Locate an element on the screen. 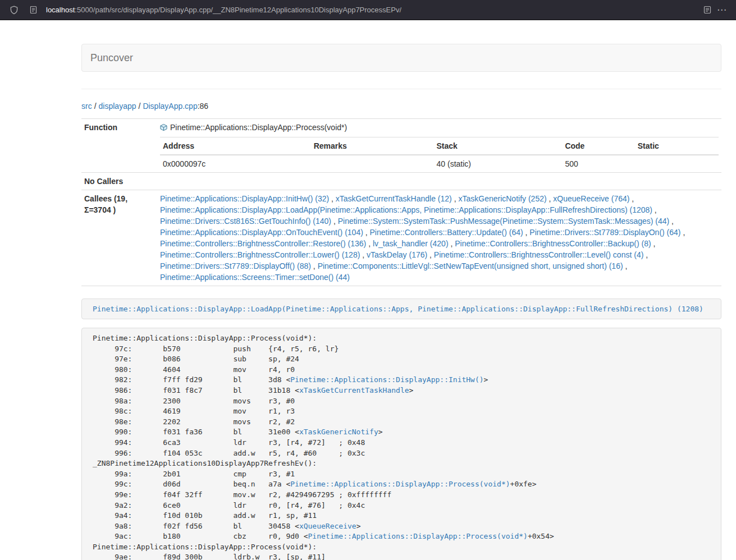 The image size is (736, 560). stats-value-static is located at coordinates (677, 164).